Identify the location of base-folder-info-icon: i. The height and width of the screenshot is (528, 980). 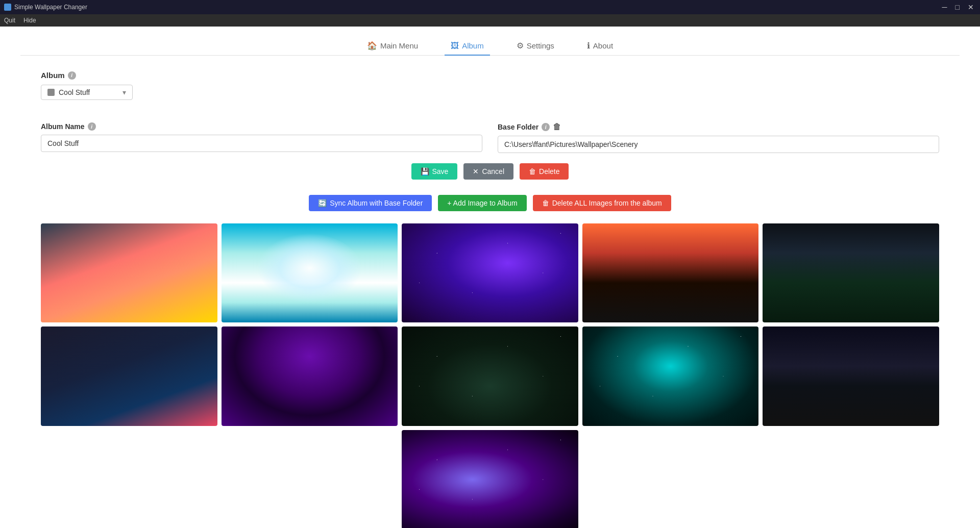
(546, 127).